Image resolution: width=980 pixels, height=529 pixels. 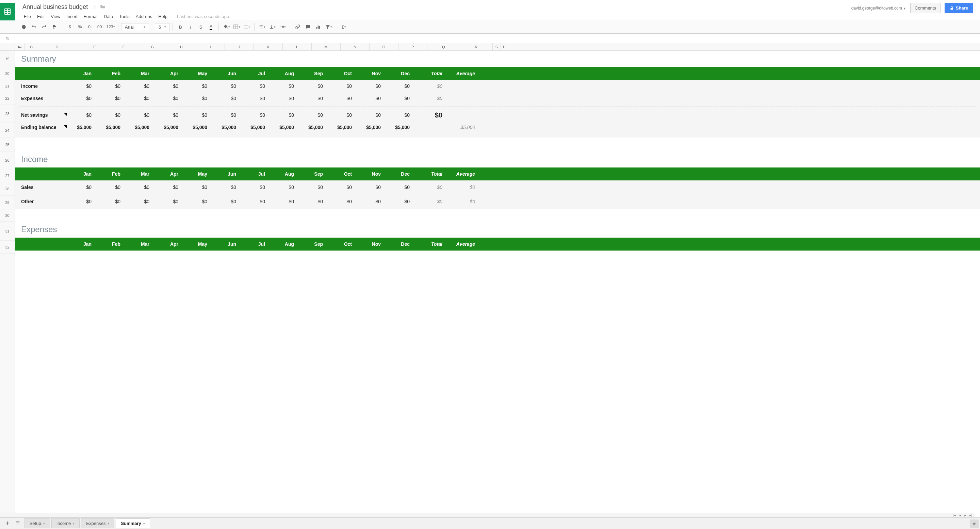 I want to click on col-header: A ◂, so click(x=20, y=47).